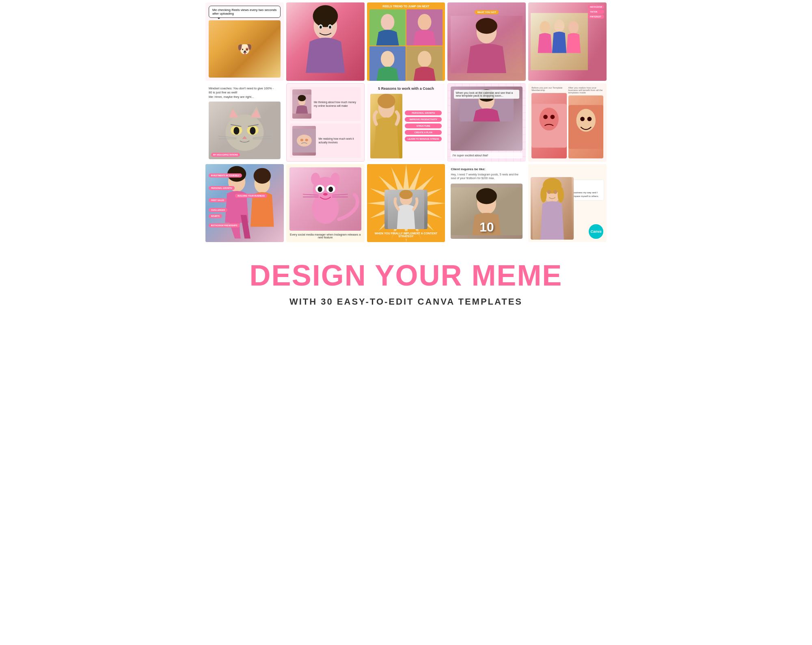 The width and height of the screenshot is (812, 645). I want to click on score-photo: 10, so click(486, 211).